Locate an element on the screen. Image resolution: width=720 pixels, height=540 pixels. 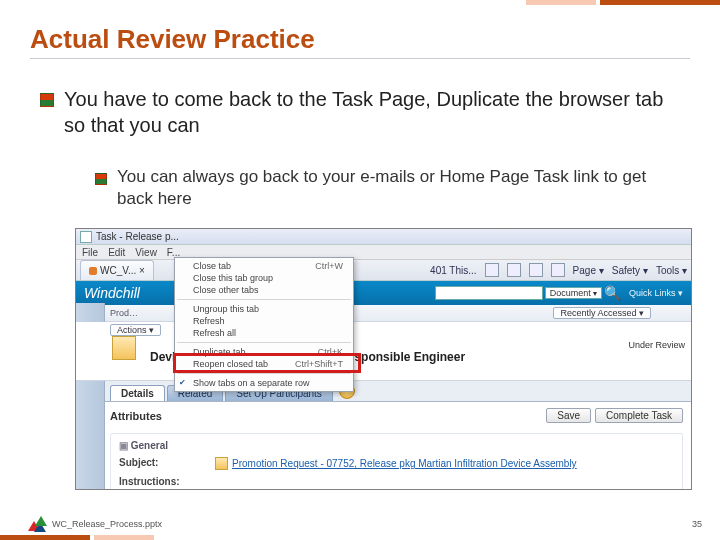
general-heading: General is located at coordinates (396, 446).